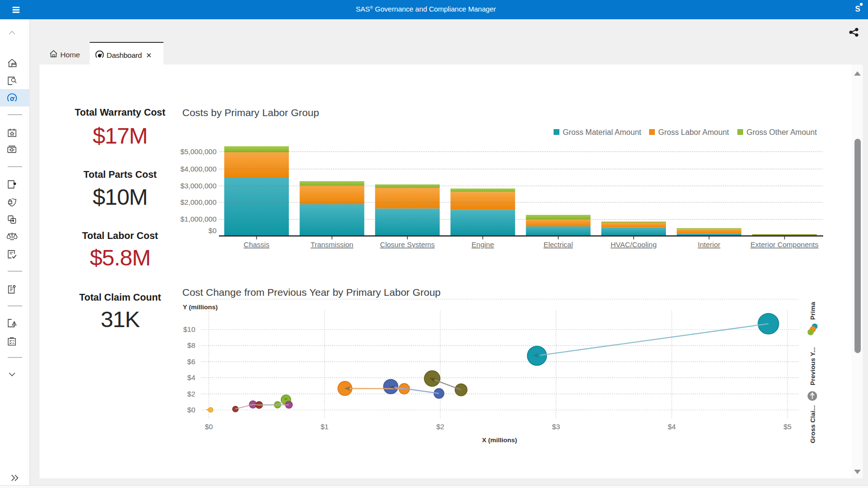 This screenshot has height=488, width=868. I want to click on svg-text: Chassis, so click(257, 245).